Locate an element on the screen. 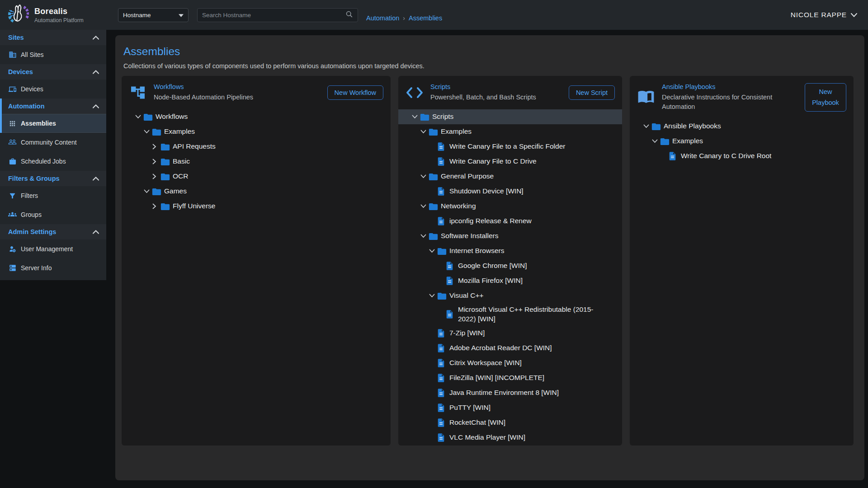 The image size is (868, 488). tree-item-label: Adobe Acrobat Reader DC [WIN] is located at coordinates (501, 348).